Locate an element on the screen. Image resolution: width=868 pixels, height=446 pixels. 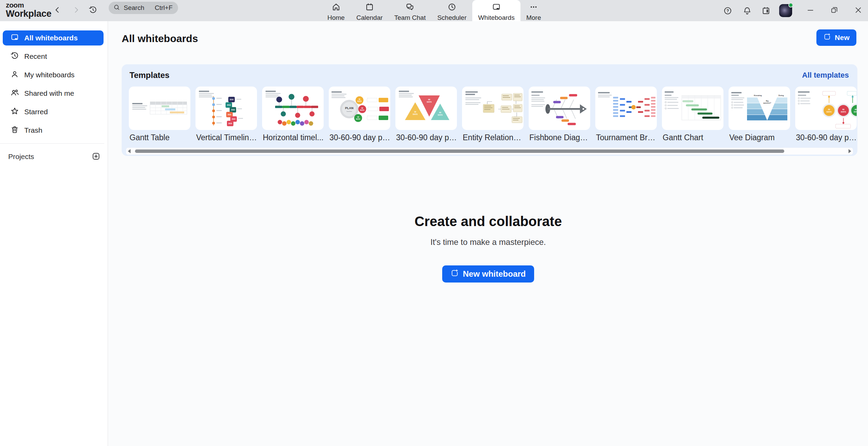
sidebar-item-trash: Trash is located at coordinates (53, 130).